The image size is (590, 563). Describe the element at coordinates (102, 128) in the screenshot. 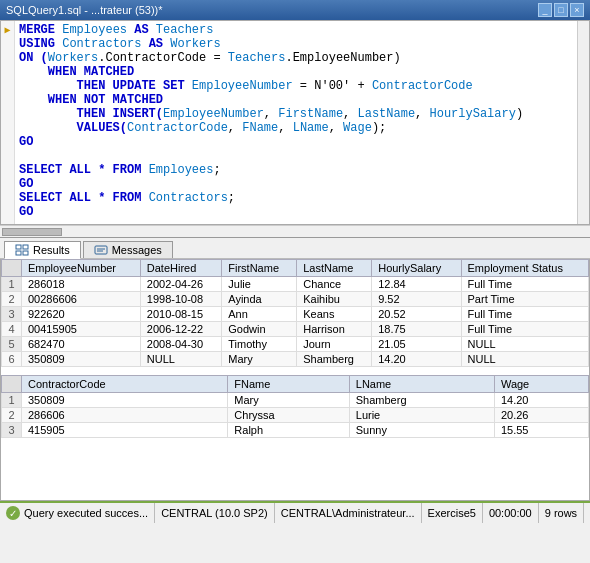

I see `code-token: VALUES(` at that location.